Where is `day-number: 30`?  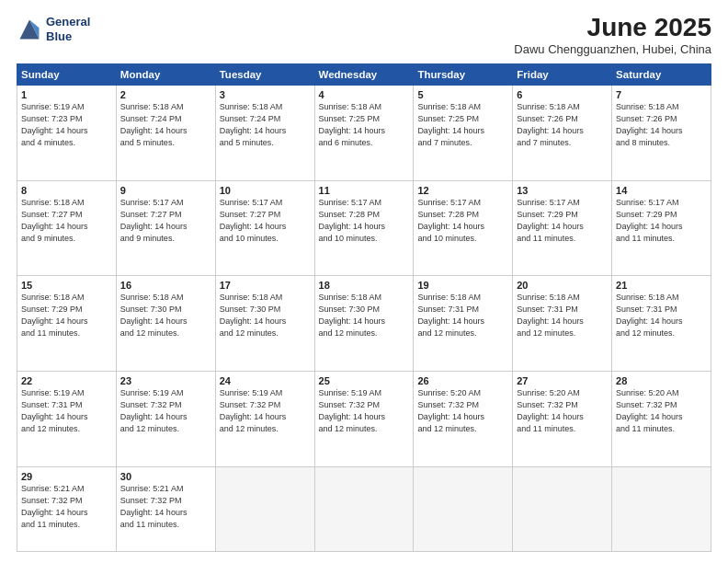 day-number: 30 is located at coordinates (165, 477).